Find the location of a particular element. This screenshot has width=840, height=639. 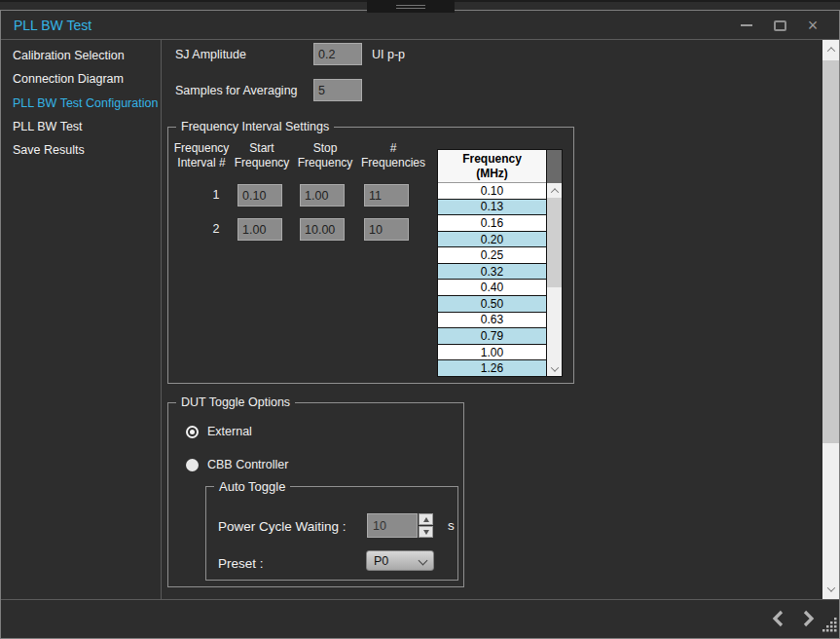

interval-2-stop-frequency-input is located at coordinates (322, 230).